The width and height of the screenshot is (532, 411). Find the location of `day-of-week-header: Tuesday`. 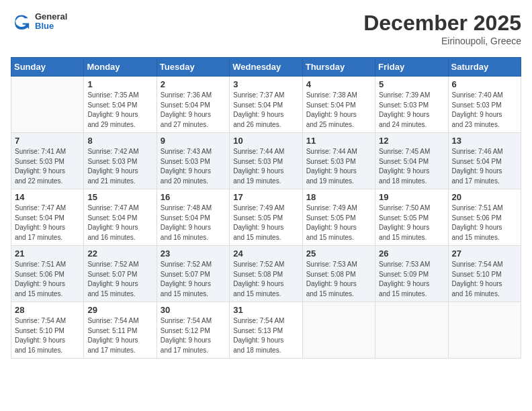

day-of-week-header: Tuesday is located at coordinates (193, 67).